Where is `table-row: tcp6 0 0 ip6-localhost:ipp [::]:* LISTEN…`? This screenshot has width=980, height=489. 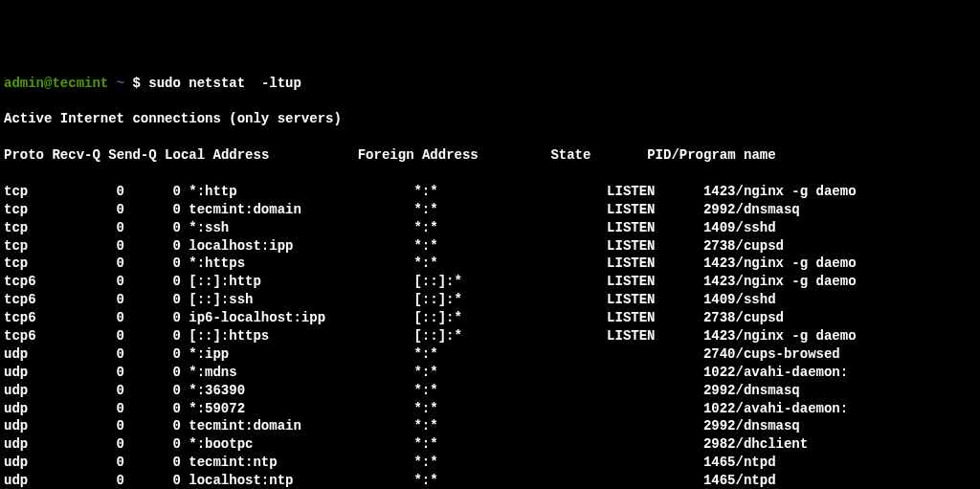 table-row: tcp6 0 0 ip6-localhost:ipp [::]:* LISTEN… is located at coordinates (490, 318).